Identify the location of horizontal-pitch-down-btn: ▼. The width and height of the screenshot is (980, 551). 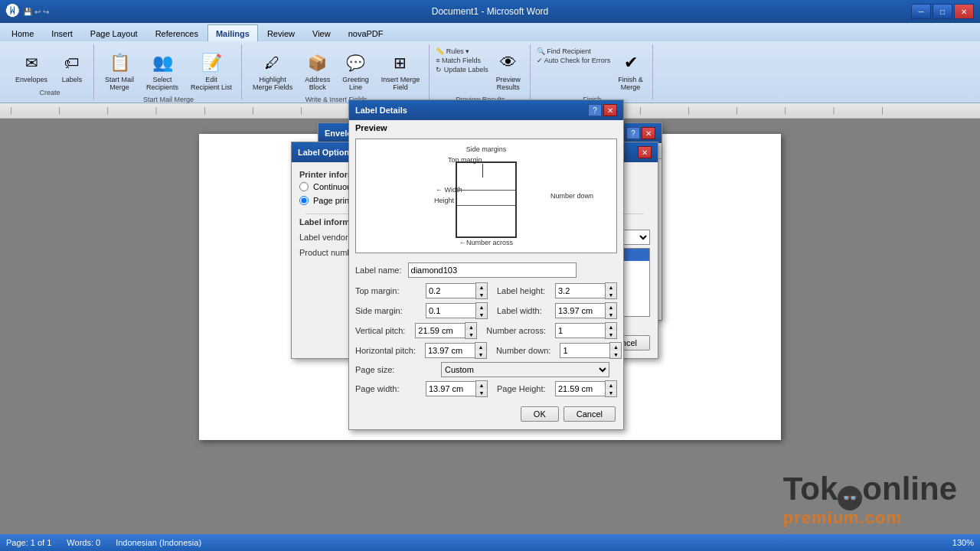
(481, 354).